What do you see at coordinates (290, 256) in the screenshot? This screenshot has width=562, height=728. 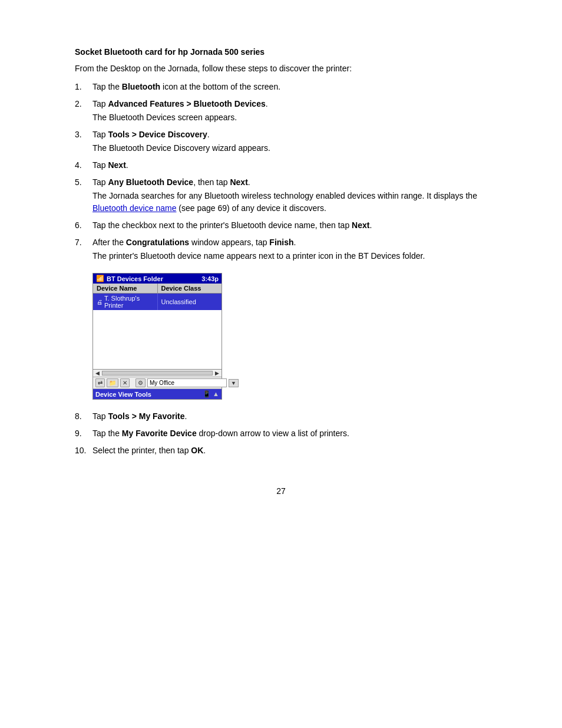 I see `step-7-sub: The printer's Bluetooth device name appe…` at bounding box center [290, 256].